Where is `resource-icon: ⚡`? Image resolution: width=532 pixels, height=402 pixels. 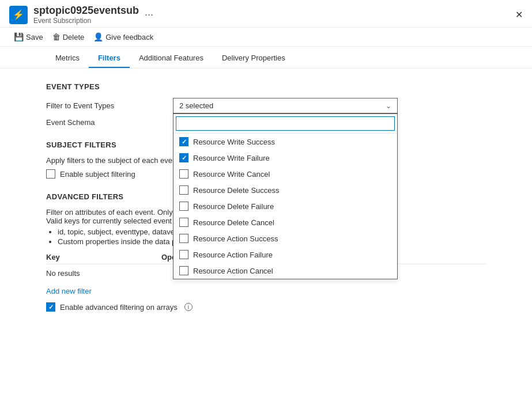
resource-icon: ⚡ is located at coordinates (18, 15).